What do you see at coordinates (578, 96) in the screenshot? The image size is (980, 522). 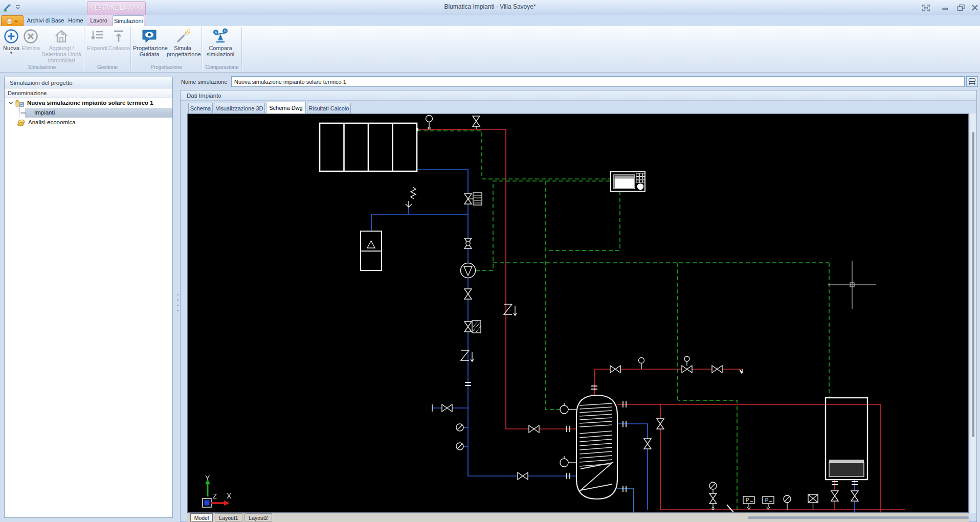 I see `dati-impianto-title: Dati Impianto` at bounding box center [578, 96].